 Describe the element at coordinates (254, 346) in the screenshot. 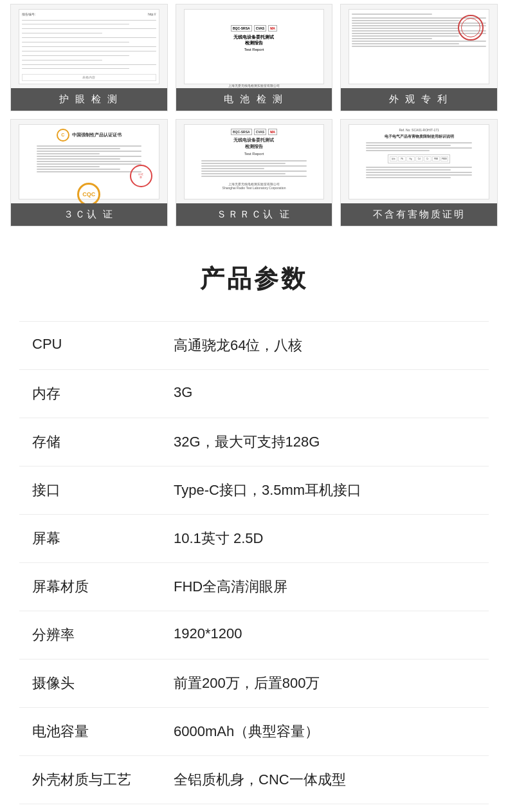

I see `spec-row-cpu: CPU 高通骁龙64位，八核` at that location.